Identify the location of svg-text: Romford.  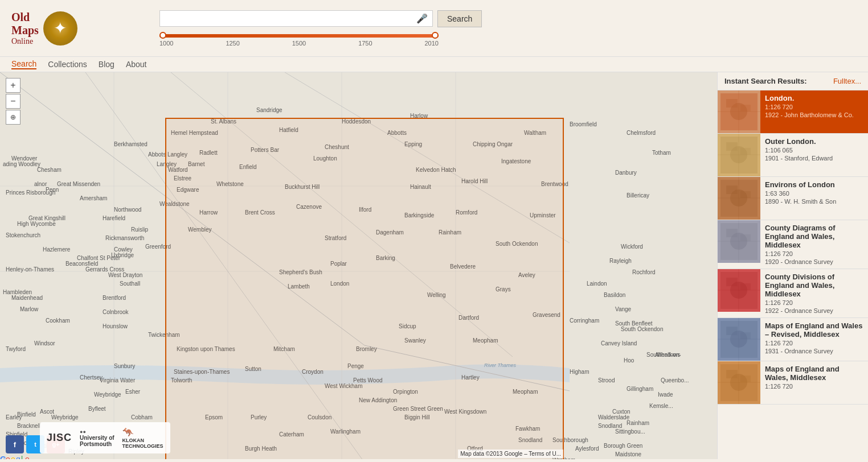
(466, 213).